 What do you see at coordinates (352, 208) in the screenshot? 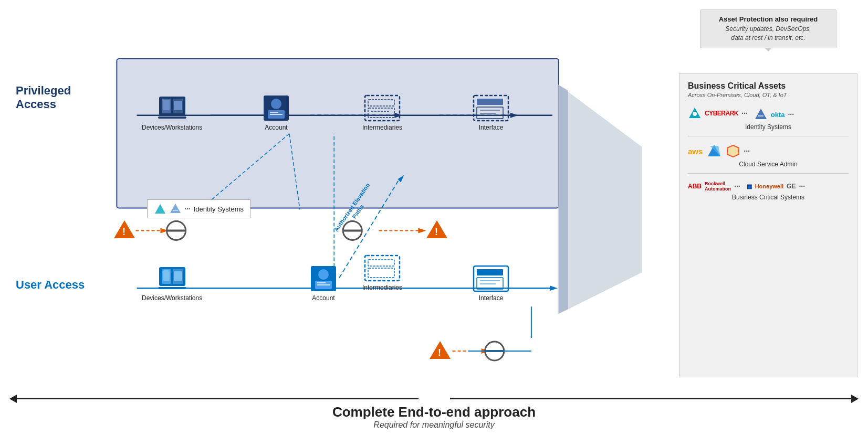
I see `authorized-elevation-text: Authorized Elevation Paths` at bounding box center [352, 208].